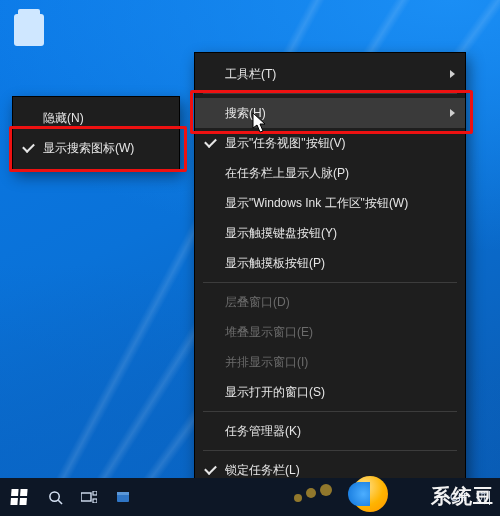 This screenshot has height=516, width=500. I want to click on recycle-bin, so click(29, 31).